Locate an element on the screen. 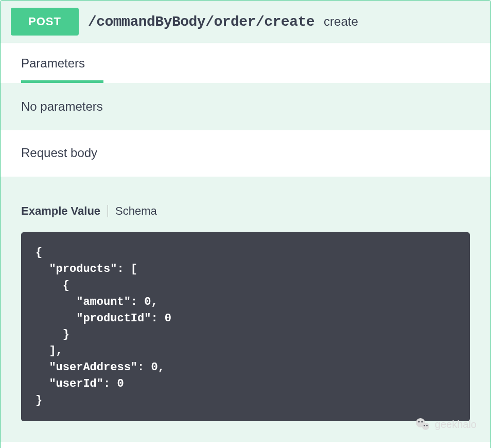  parameters-tab-underline is located at coordinates (62, 81).